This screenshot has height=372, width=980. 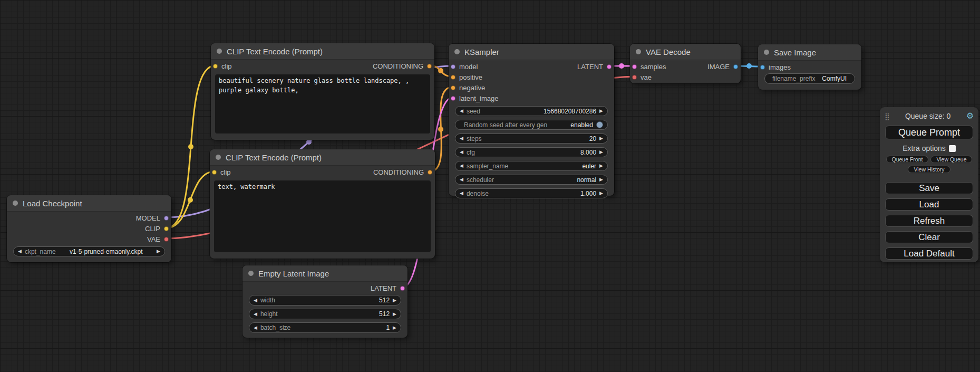 What do you see at coordinates (641, 77) in the screenshot?
I see `vae-input-slot: vae` at bounding box center [641, 77].